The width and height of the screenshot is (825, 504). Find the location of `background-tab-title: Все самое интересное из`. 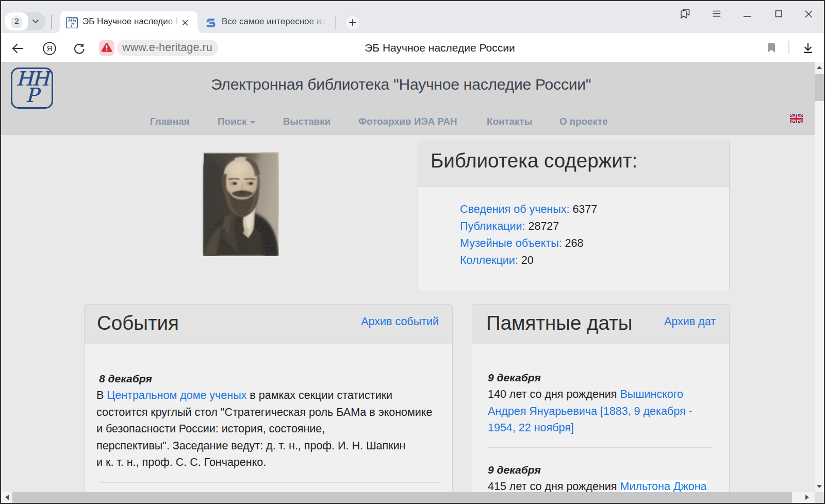

background-tab-title: Все самое интересное из is located at coordinates (275, 22).